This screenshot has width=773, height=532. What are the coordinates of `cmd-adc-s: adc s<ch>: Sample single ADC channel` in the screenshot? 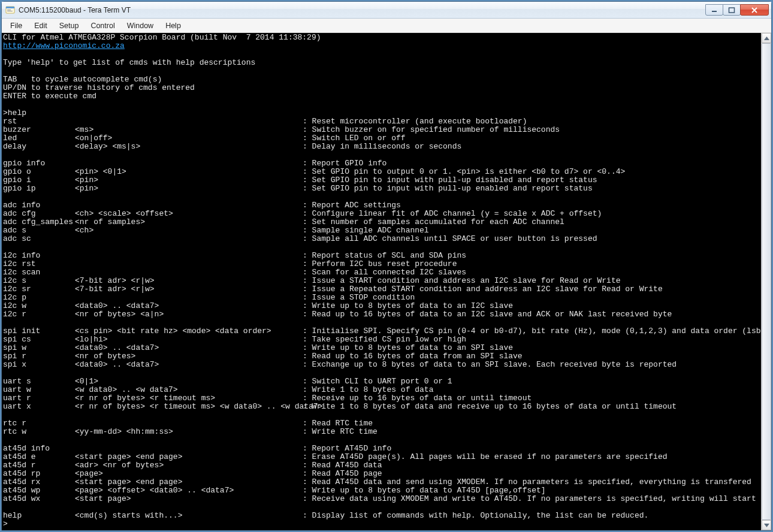 It's located at (381, 231).